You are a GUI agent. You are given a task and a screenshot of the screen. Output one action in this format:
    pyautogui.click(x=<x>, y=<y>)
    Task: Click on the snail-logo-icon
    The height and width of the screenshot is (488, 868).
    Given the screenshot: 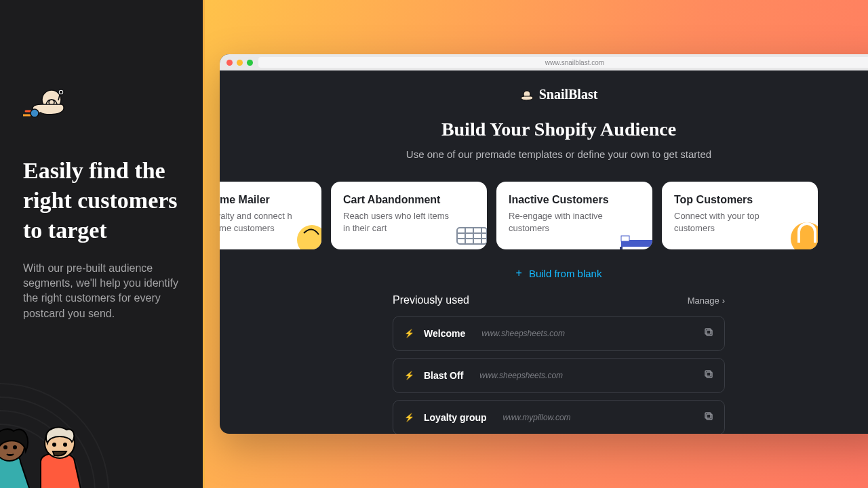 What is the action you would take?
    pyautogui.click(x=102, y=103)
    